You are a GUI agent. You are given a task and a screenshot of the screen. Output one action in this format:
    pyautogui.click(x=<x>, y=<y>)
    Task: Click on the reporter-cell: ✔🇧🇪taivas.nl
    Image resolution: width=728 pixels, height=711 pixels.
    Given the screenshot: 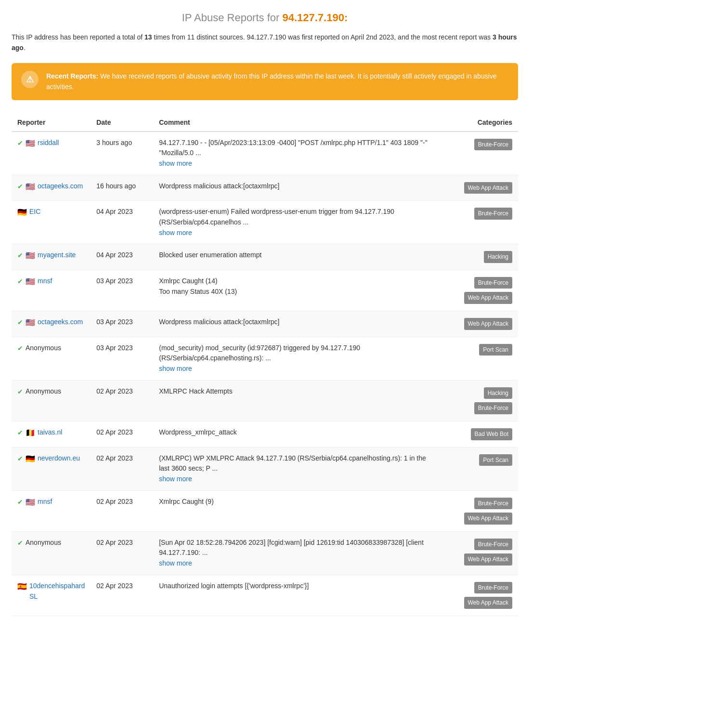 What is the action you would take?
    pyautogui.click(x=51, y=434)
    